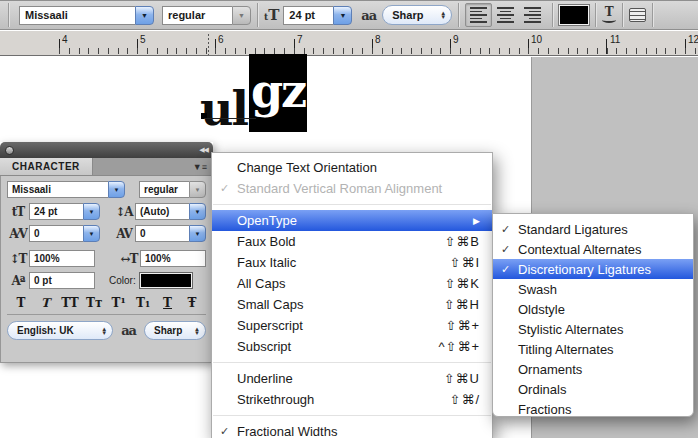 The width and height of the screenshot is (698, 438). I want to click on submenu-item-discretionary-ligatures: ✓ Discretionary Ligatures, so click(593, 269).